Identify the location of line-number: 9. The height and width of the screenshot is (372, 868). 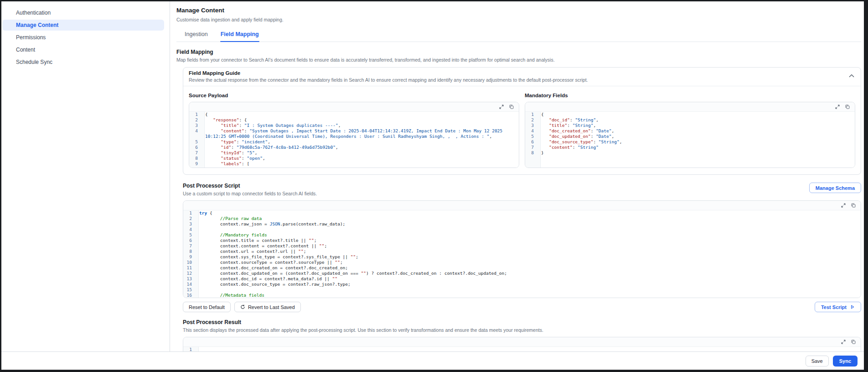
(195, 164).